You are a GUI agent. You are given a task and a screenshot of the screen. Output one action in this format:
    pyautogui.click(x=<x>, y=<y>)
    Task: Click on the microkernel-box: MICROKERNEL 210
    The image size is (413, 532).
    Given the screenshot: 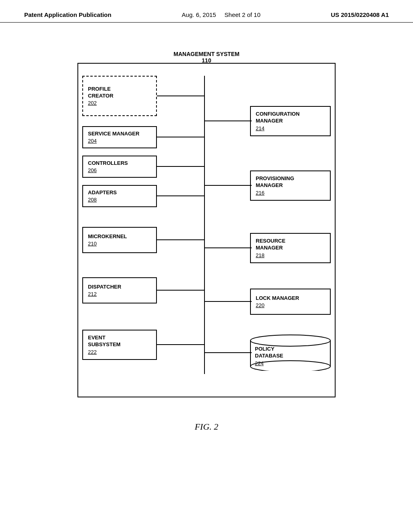 What is the action you would take?
    pyautogui.click(x=119, y=240)
    